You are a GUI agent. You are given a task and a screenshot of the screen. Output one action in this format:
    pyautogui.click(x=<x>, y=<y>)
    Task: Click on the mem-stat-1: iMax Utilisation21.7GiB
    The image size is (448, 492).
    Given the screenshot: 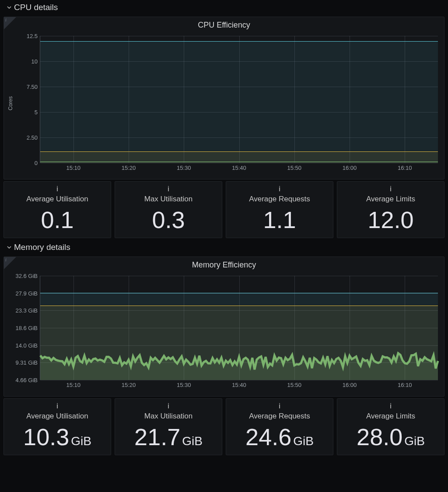 What is the action you would take?
    pyautogui.click(x=168, y=427)
    